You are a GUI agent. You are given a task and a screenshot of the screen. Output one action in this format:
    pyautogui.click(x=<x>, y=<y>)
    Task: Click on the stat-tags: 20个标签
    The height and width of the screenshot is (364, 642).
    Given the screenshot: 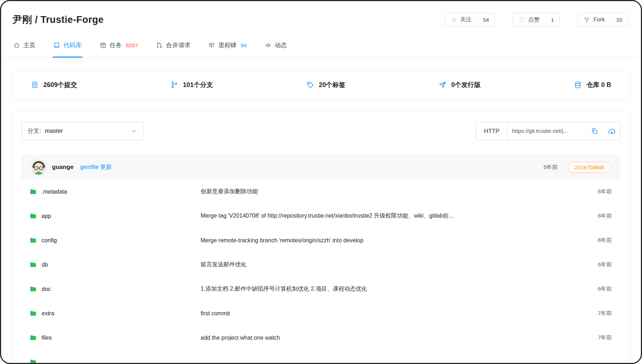 What is the action you would take?
    pyautogui.click(x=326, y=85)
    